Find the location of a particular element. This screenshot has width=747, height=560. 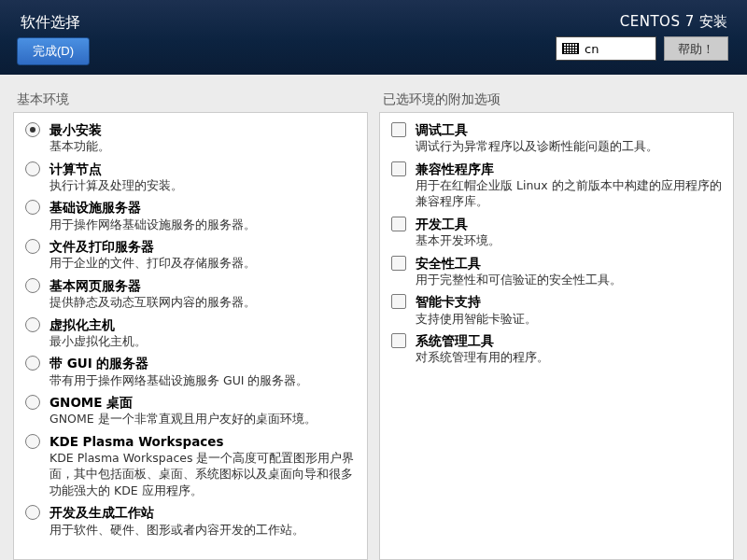

help-button: 帮助！ is located at coordinates (697, 49).